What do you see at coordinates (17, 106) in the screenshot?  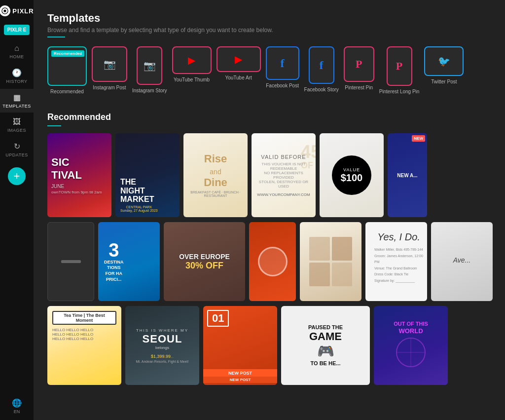 I see `sidebar-item-templates-label: TEMPLATES` at bounding box center [17, 106].